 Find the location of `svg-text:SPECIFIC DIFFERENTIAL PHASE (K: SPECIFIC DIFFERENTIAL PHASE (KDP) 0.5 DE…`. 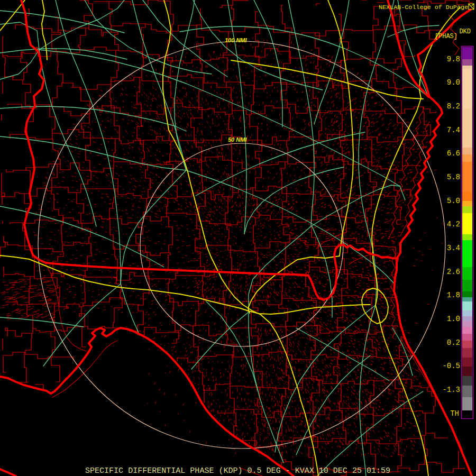

svg-text:SPECIFIC DIFFERENTIAL PHASE (K: SPECIFIC DIFFERENTIAL PHASE (KDP) 0.5 DE… is located at coordinates (238, 471).